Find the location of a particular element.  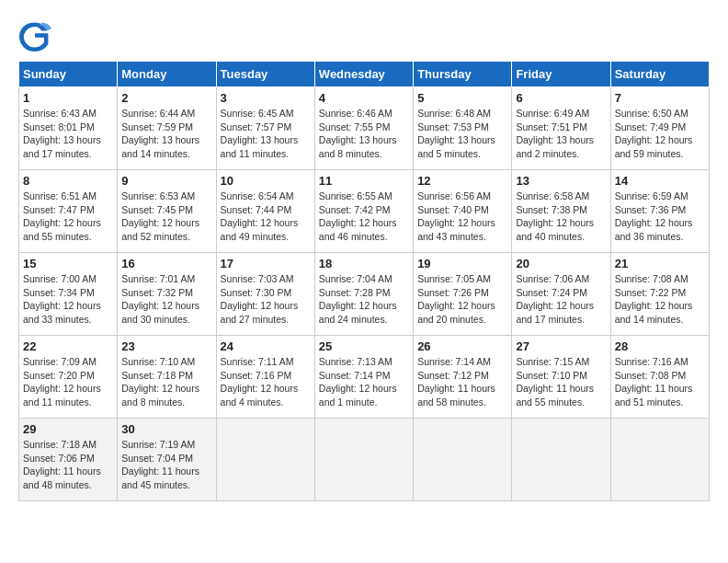

day-info: Sunrise: 6:45 AM Sunset: 7:57 PM Dayligh… is located at coordinates (266, 134).